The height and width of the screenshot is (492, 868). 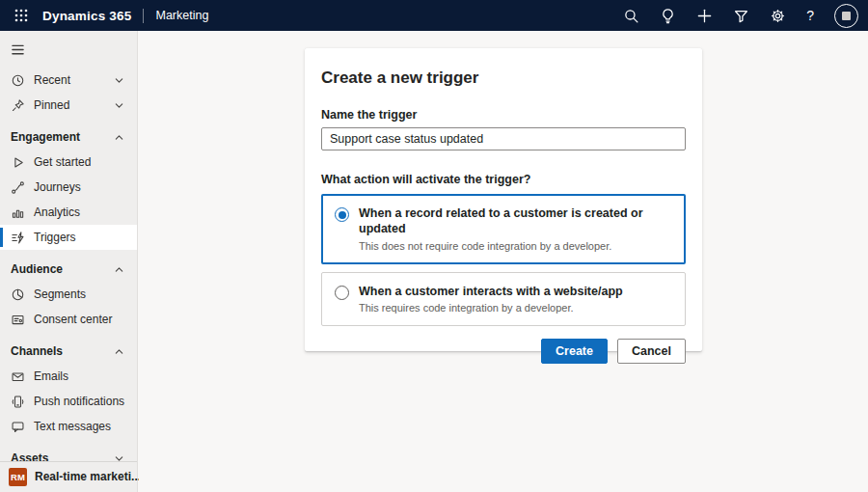 What do you see at coordinates (516, 246) in the screenshot?
I see `option-description: This does not require code integration b…` at bounding box center [516, 246].